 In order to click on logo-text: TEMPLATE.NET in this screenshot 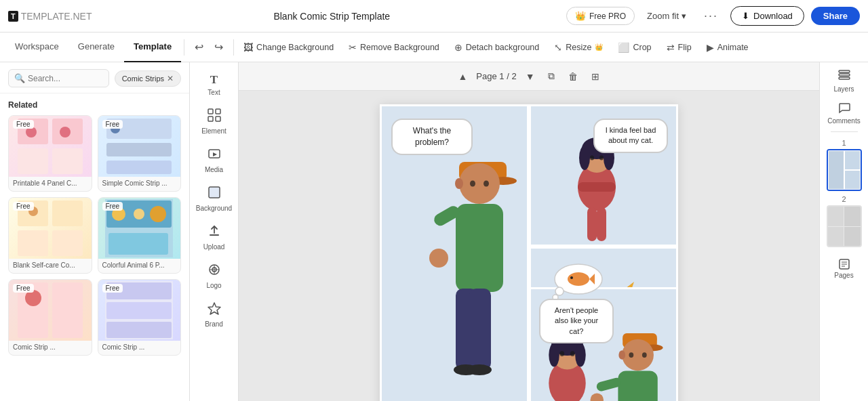, I will do `click(57, 16)`.